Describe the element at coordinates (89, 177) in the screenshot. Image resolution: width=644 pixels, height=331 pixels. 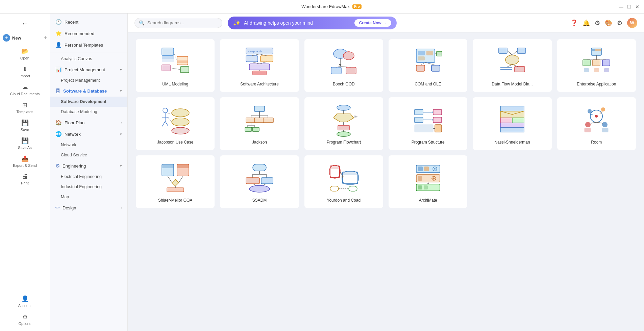
I see `sidebar-item-electrical-engineering: Electrical Engineering` at that location.